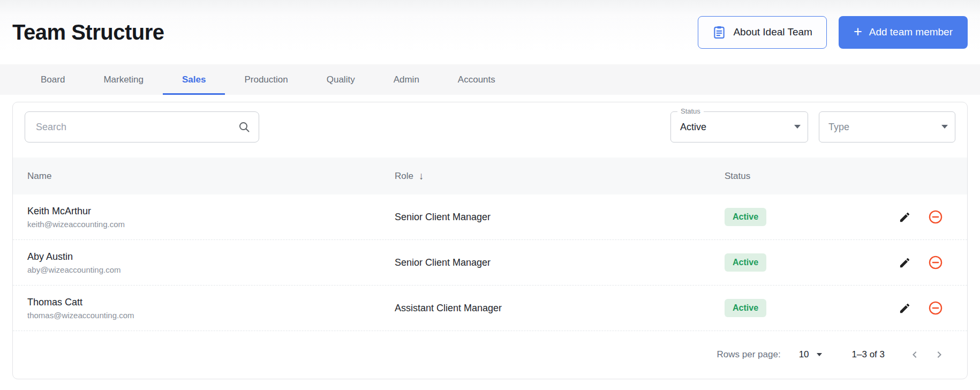  I want to click on sort-descending-icon: ↓, so click(421, 176).